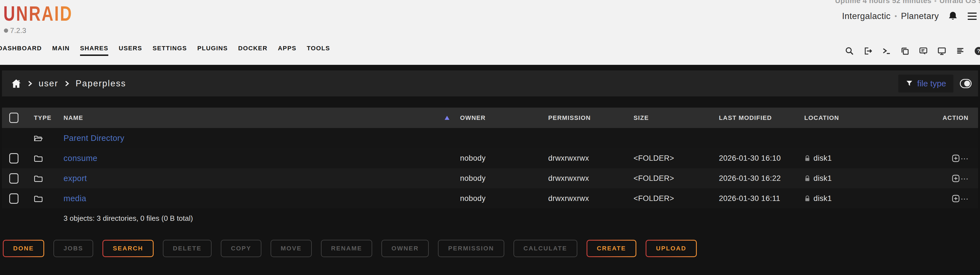  Describe the element at coordinates (67, 84) in the screenshot. I see `chevron-right-icon` at that location.